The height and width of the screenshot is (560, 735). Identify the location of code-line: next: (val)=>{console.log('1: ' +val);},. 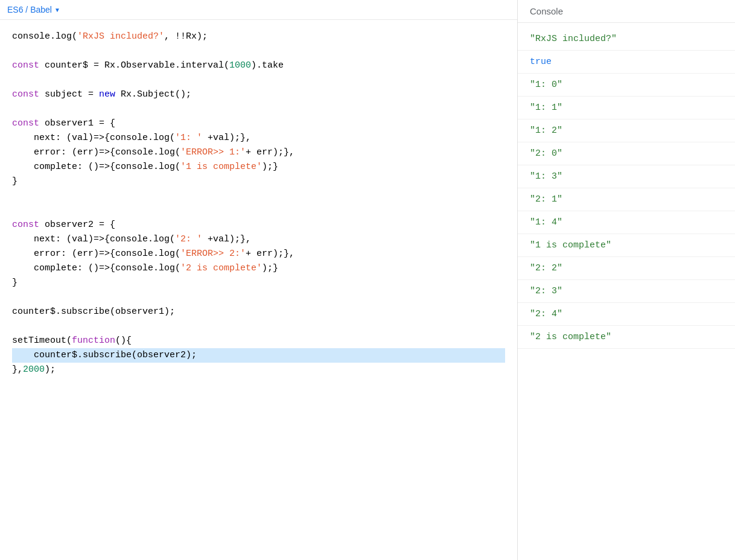
(258, 138).